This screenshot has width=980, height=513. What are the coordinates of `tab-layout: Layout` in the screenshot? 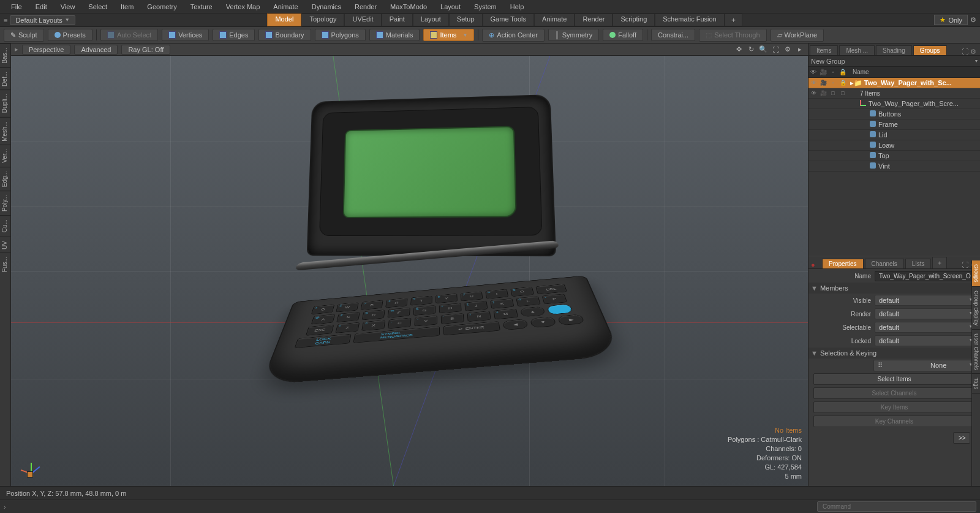 It's located at (431, 20).